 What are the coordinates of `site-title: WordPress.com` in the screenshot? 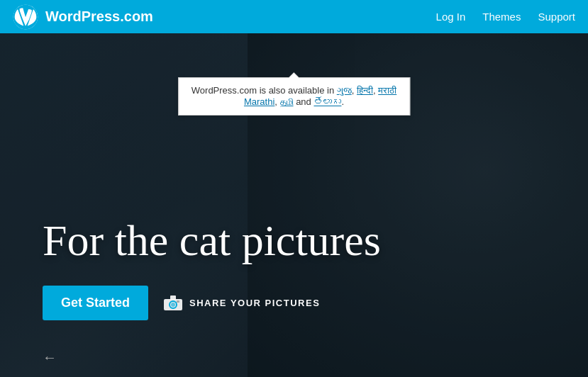 It's located at (99, 17).